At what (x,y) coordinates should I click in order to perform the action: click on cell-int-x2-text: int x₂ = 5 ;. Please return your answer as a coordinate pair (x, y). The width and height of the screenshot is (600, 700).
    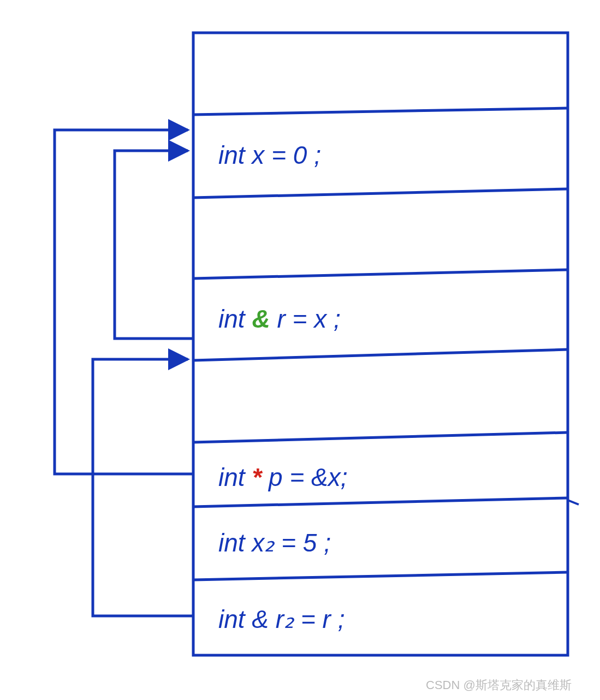
    Looking at the image, I should click on (275, 543).